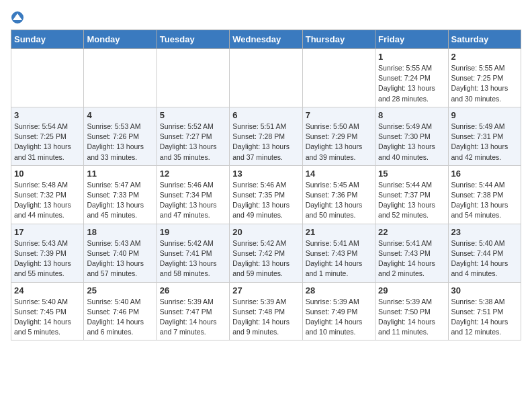 This screenshot has height=411, width=532. I want to click on day-info: Sunrise: 5:48 AM Sunset: 7:32 PM Dayligh…, so click(47, 200).